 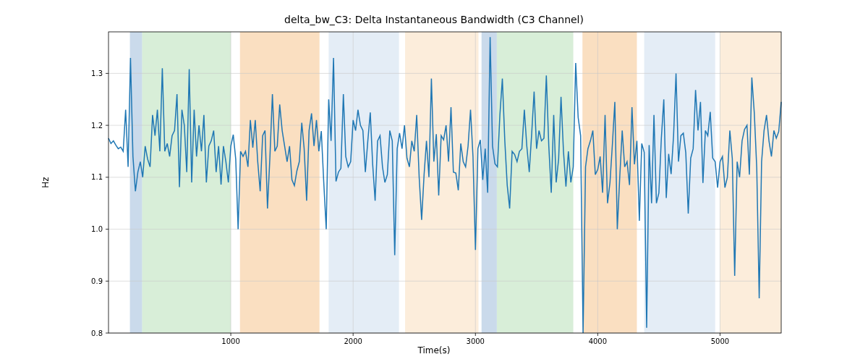 I want to click on y-axis-label: Hz, so click(x=46, y=182).